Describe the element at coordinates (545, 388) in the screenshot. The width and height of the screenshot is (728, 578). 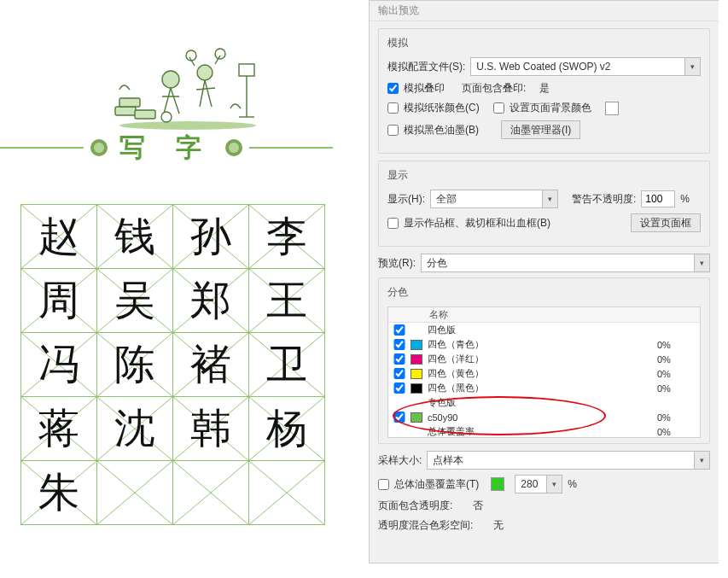
I see `separation-row: 四色（黑色）0%` at that location.